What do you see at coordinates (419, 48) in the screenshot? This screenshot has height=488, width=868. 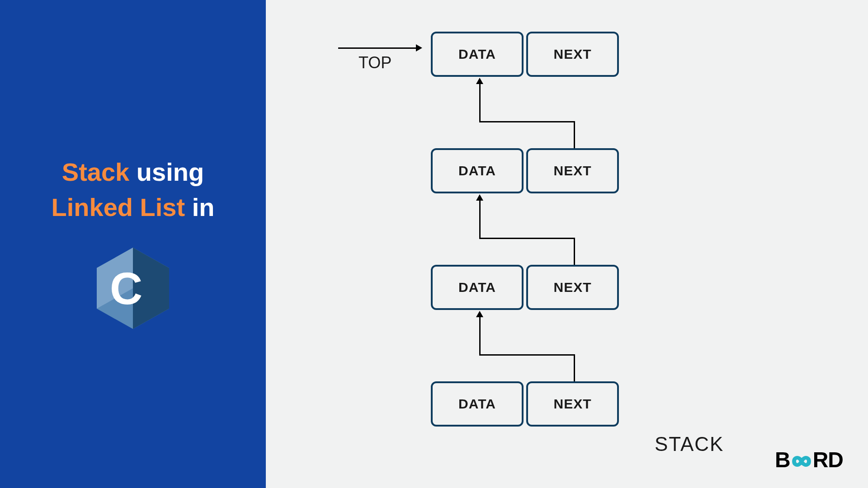 I see `top-arrow-head-icon` at bounding box center [419, 48].